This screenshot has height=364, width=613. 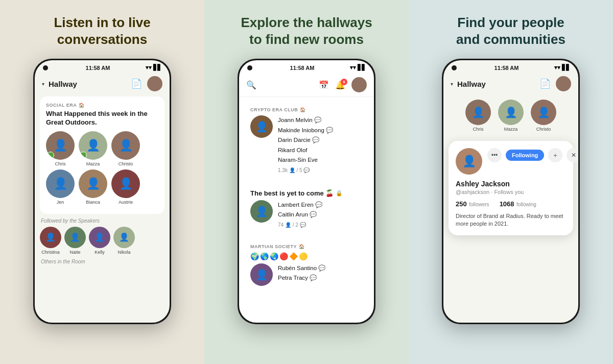 What do you see at coordinates (102, 261) in the screenshot?
I see `others-label: Others in the Room` at bounding box center [102, 261].